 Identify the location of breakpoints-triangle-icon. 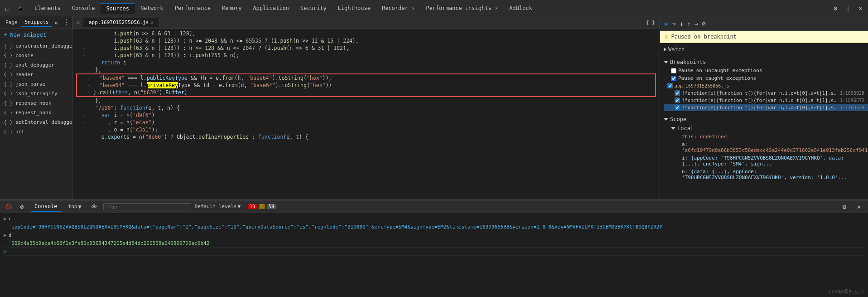
(666, 62).